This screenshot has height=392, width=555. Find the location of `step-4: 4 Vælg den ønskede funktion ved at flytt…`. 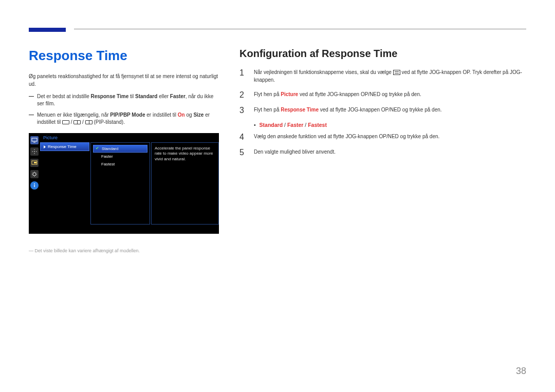

step-4: 4 Vælg den ønskede funktion ved at flytt… is located at coordinates (383, 137).